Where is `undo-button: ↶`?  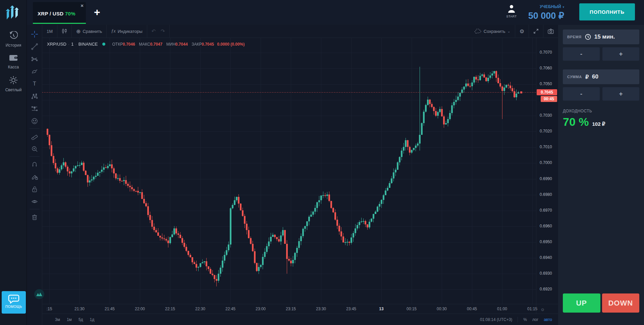 undo-button: ↶ is located at coordinates (154, 32).